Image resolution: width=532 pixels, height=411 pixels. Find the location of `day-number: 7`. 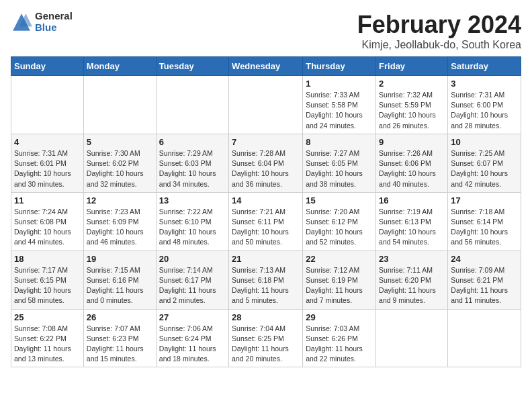

day-number: 7 is located at coordinates (266, 142).